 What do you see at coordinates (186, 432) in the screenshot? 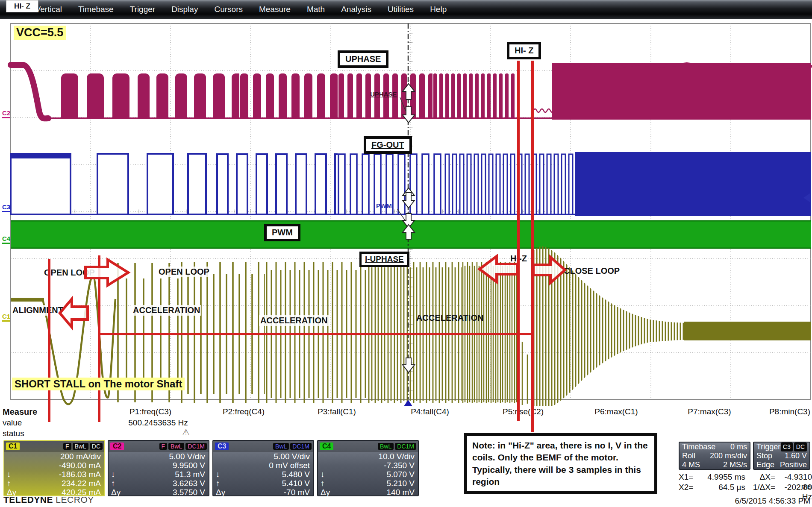
I see `measure-p1-status-warning-icon: ⚠` at bounding box center [186, 432].